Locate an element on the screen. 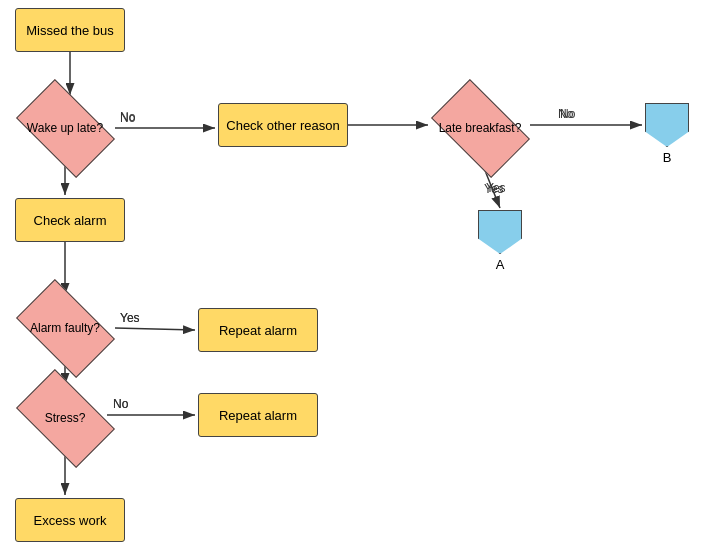 Image resolution: width=706 pixels, height=553 pixels. missed-the-bus-label: Missed the bus is located at coordinates (70, 30).